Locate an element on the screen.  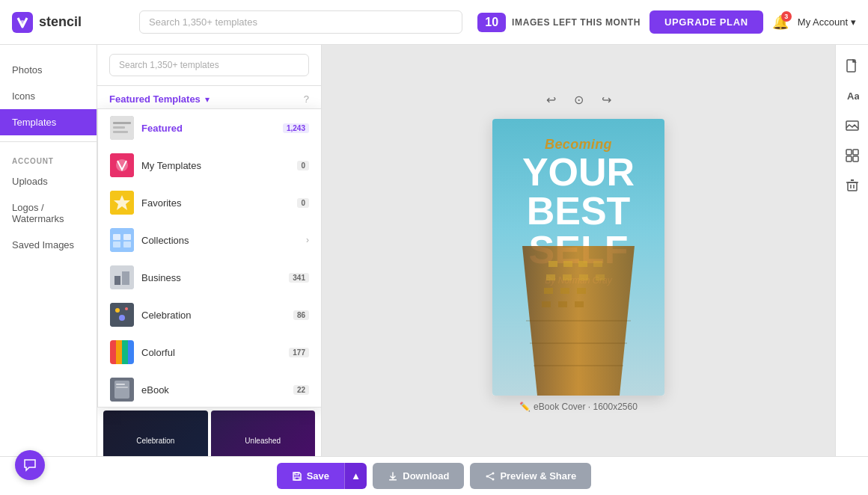
dropdown-label-my-templates: My Templates is located at coordinates (216, 166).